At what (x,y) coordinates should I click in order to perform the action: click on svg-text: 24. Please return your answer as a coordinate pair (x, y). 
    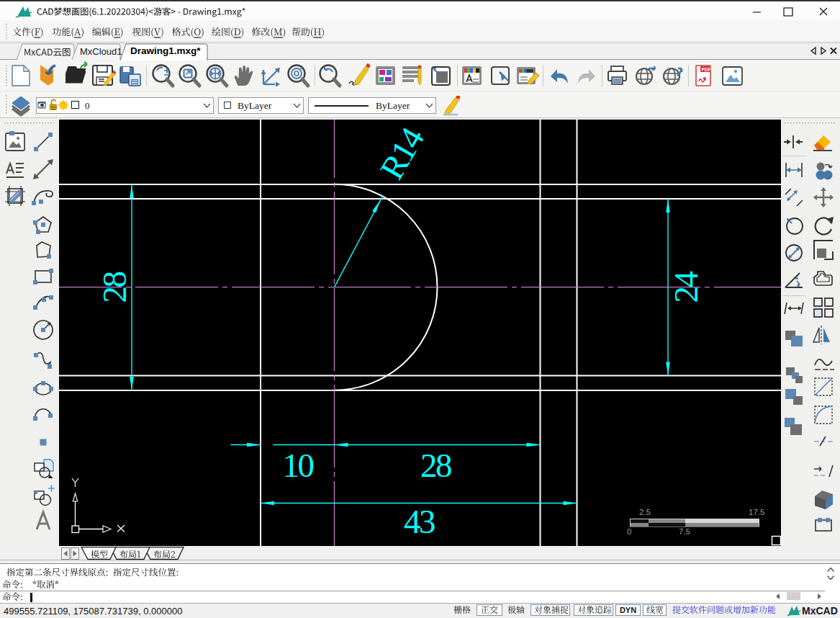
    Looking at the image, I should click on (686, 287).